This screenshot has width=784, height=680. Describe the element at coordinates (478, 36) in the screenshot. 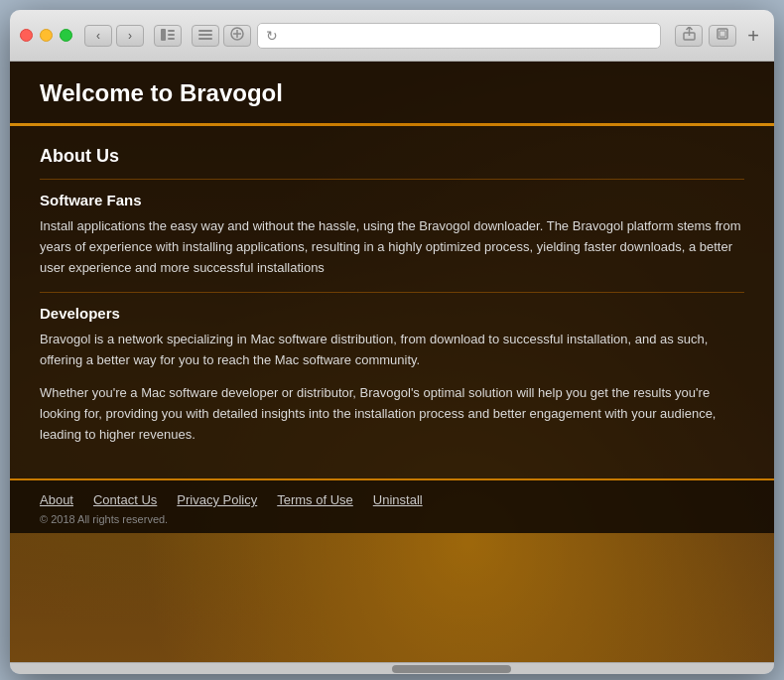

I see `url-bar-area: ↻` at that location.